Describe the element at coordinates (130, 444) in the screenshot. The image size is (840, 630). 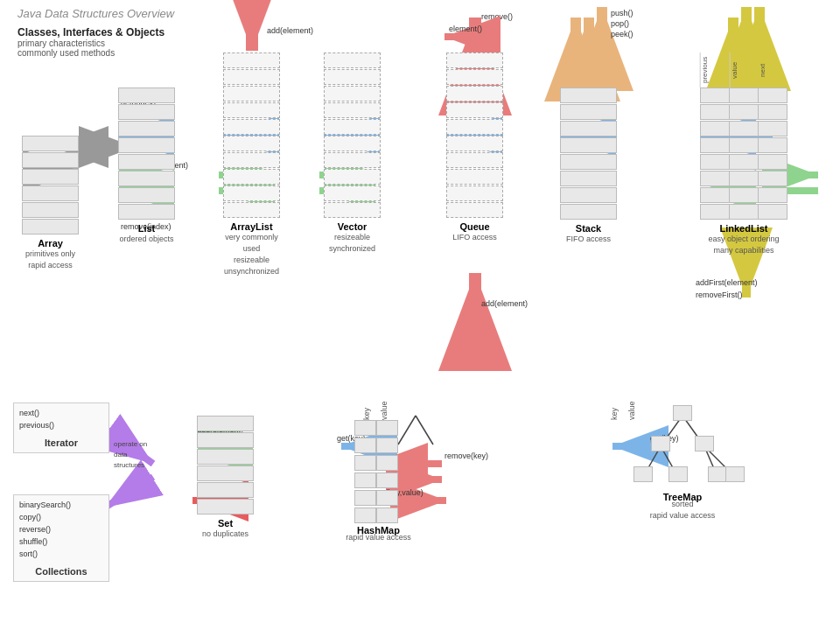
I see `svg-text: operate on` at that location.